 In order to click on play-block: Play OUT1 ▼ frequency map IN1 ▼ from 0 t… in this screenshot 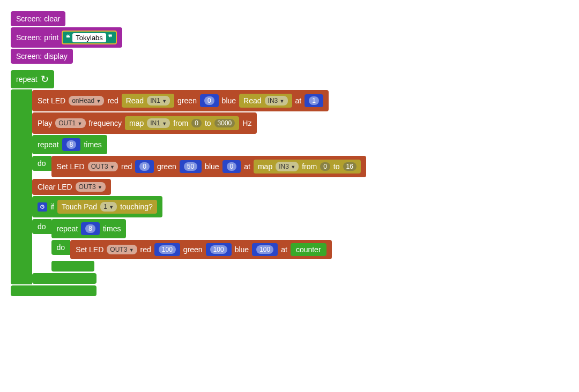, I will do `click(145, 123)`.